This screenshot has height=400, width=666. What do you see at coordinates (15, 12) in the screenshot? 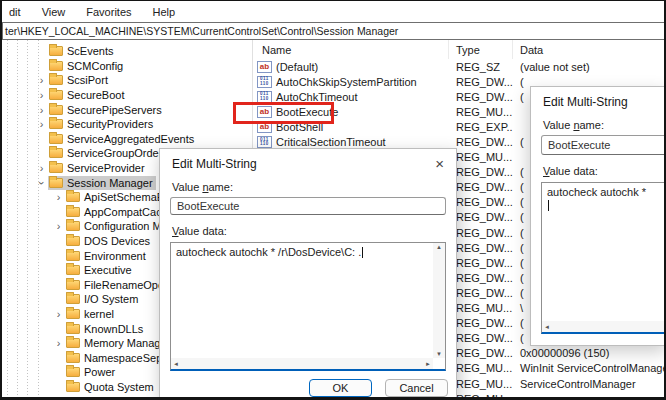
I see `menu-item-dit: dit` at bounding box center [15, 12].